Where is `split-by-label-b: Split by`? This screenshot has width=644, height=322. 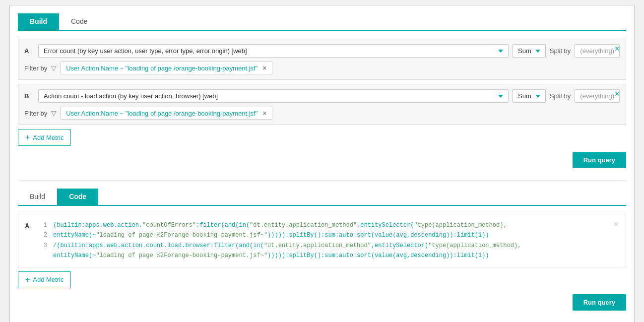
split-by-label-b: Split by is located at coordinates (561, 96).